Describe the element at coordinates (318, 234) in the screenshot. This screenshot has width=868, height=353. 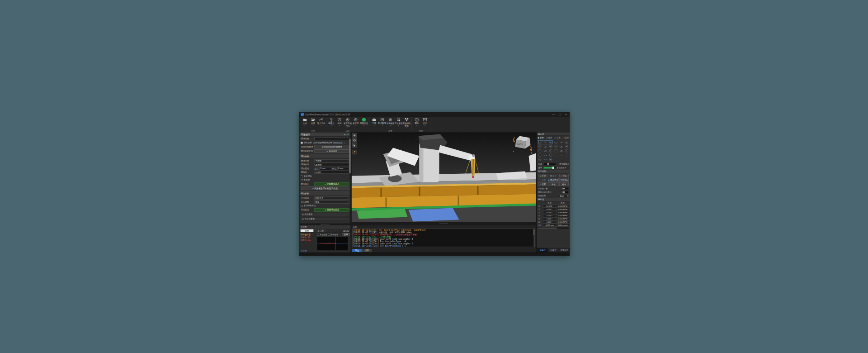
I see `show-coords-checkbox` at that location.